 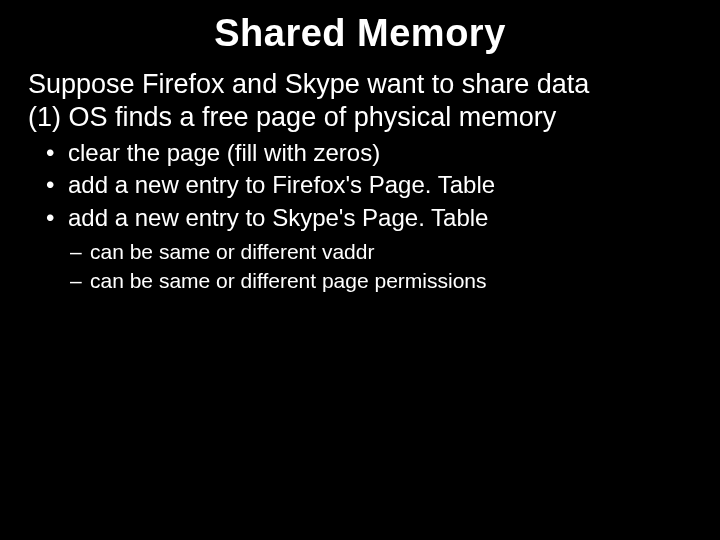 What do you see at coordinates (391, 281) in the screenshot?
I see `list-item: can be same or different page permission…` at bounding box center [391, 281].